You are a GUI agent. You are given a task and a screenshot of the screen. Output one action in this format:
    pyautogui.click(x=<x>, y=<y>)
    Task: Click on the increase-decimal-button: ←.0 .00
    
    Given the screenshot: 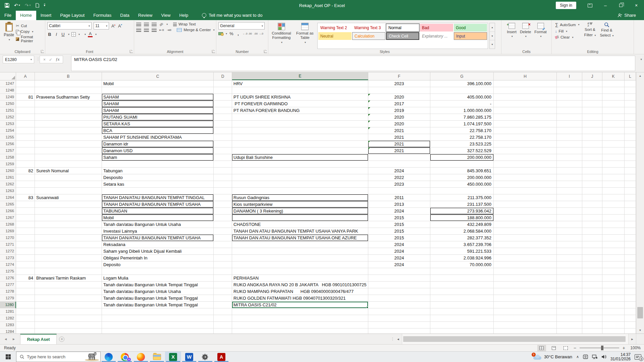 What is the action you would take?
    pyautogui.click(x=247, y=34)
    